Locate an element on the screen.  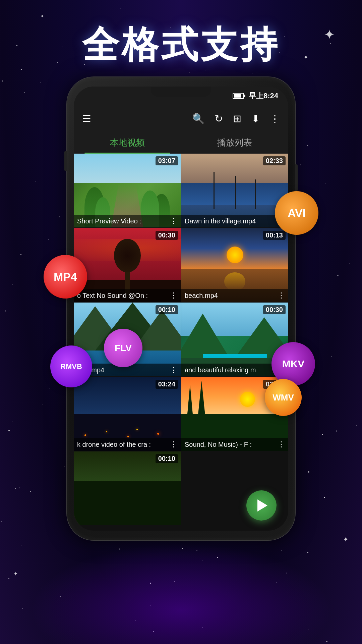
video-item-7: 03:24 k drone video of the cra : ⋮ is located at coordinates (127, 414).